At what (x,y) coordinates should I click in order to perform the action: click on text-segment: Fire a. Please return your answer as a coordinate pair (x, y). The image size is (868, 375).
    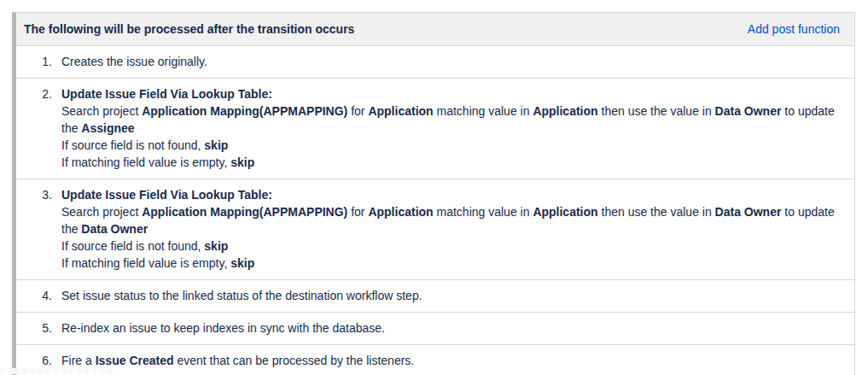
    Looking at the image, I should click on (79, 360).